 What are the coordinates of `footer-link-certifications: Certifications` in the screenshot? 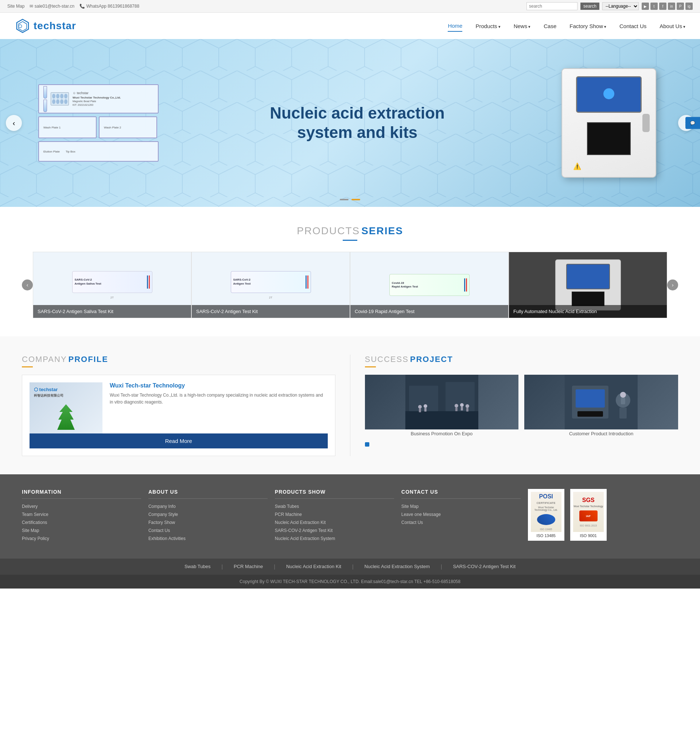 It's located at (82, 523).